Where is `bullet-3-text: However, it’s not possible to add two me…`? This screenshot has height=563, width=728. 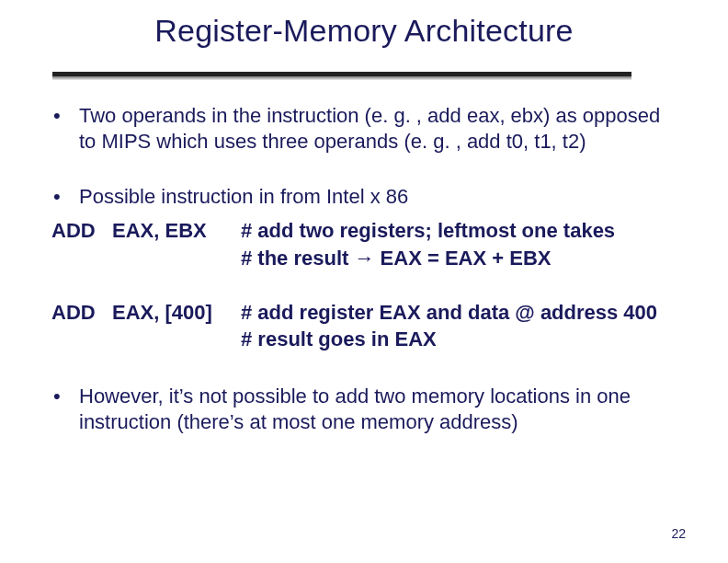
bullet-3-text: However, it’s not possible to add two me… is located at coordinates (378, 409).